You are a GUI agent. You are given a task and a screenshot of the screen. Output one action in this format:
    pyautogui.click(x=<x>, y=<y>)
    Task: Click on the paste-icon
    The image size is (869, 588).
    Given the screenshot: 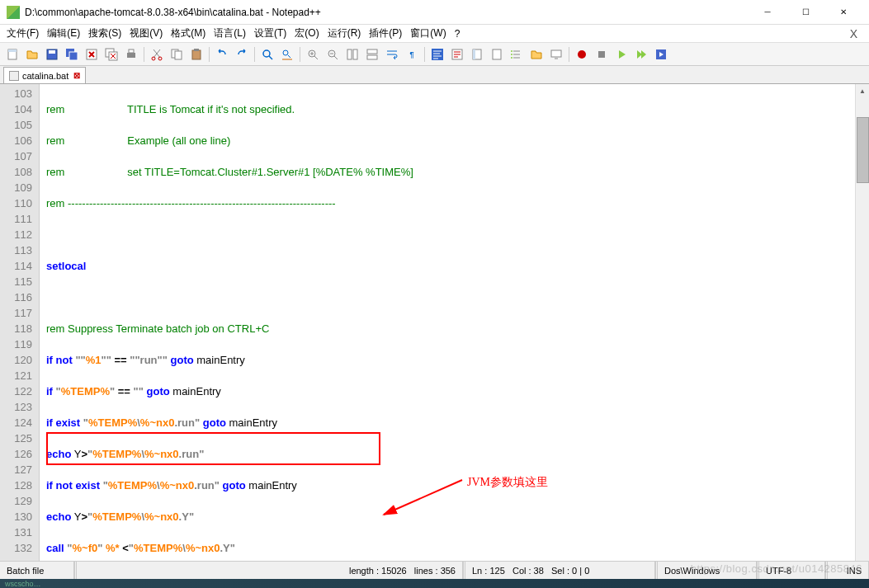 What is the action you would take?
    pyautogui.click(x=196, y=54)
    